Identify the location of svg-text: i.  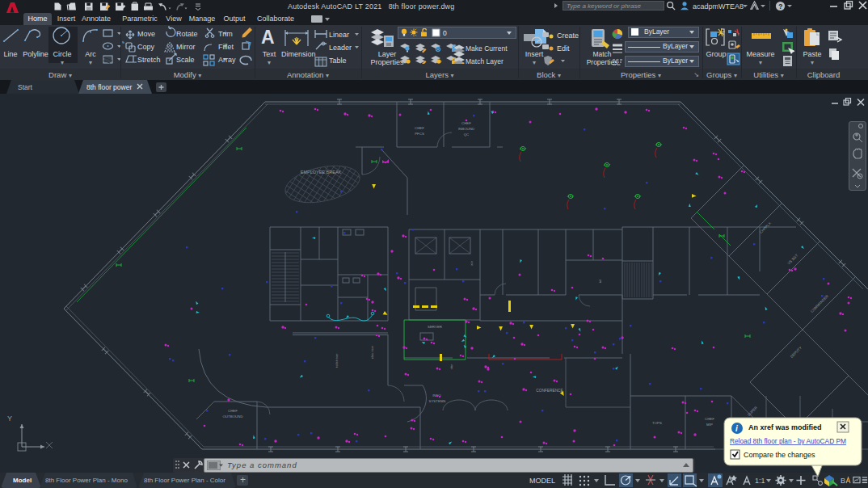
(737, 428).